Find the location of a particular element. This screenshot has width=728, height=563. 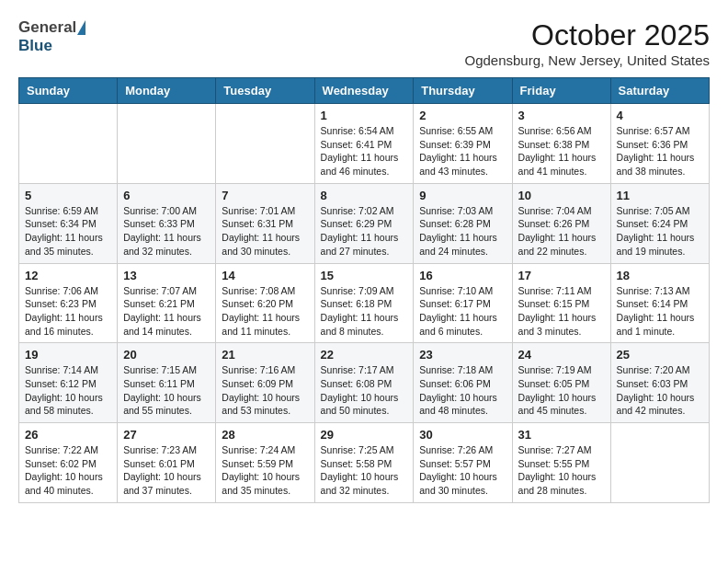

calendar-cell: 25Sunrise: 7:20 AM Sunset: 6:03 PM Dayli… is located at coordinates (660, 383).